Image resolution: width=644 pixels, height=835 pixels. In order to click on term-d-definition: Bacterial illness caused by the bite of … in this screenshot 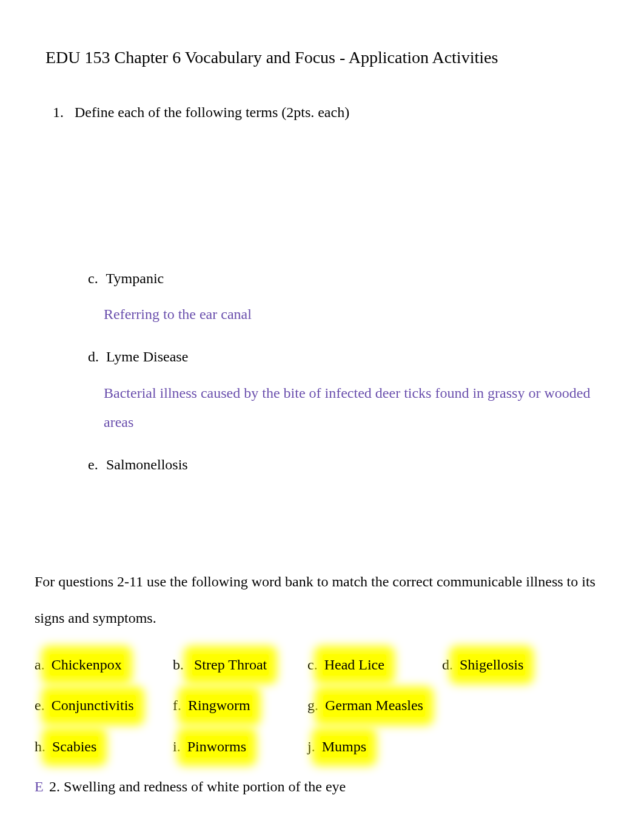, I will do `click(353, 407)`.